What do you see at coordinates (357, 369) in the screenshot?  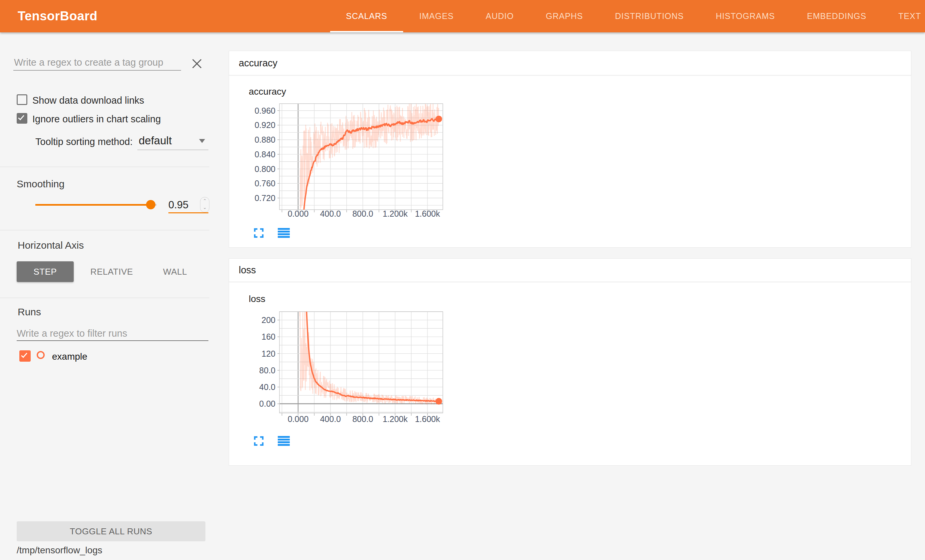 I see `loss-chart: 0.000400.0800.01.200k1.600k0.0040.080.01…` at bounding box center [357, 369].